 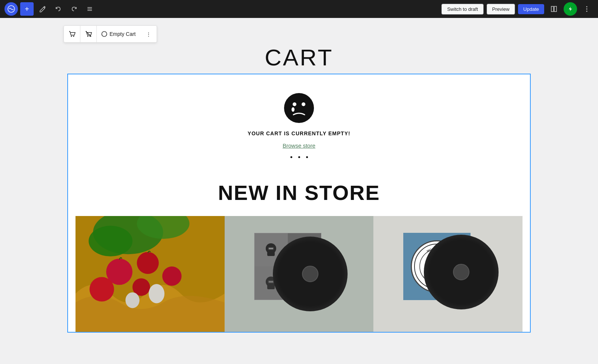 I want to click on preview-button: Preview, so click(x=501, y=9).